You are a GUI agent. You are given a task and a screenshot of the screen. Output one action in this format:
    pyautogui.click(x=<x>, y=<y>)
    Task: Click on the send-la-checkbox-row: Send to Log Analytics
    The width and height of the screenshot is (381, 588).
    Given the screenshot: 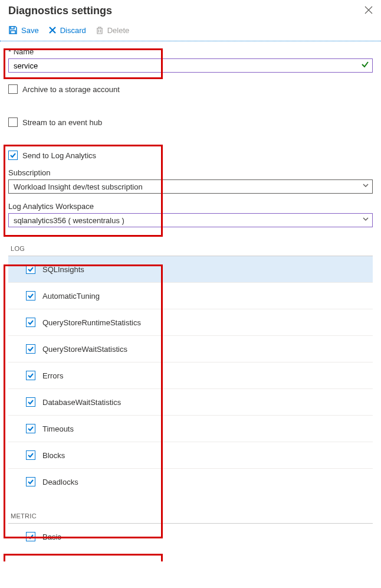 What is the action you would take?
    pyautogui.click(x=190, y=155)
    